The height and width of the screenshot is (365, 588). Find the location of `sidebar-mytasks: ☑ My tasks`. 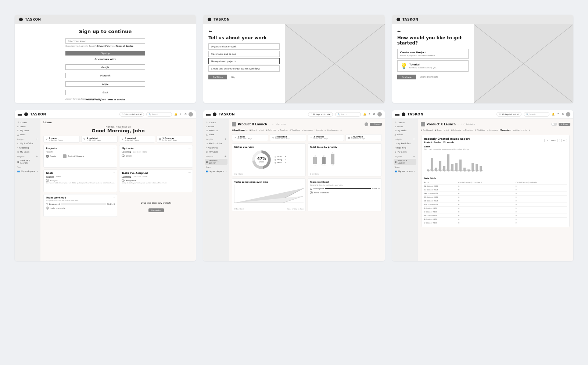

sidebar-mytasks: ☑ My tasks is located at coordinates (216, 130).